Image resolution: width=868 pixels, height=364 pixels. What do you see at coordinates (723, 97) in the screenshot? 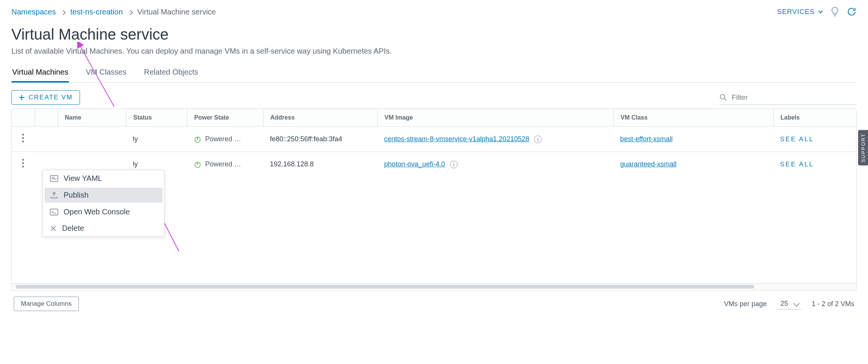
I see `search-icon` at bounding box center [723, 97].